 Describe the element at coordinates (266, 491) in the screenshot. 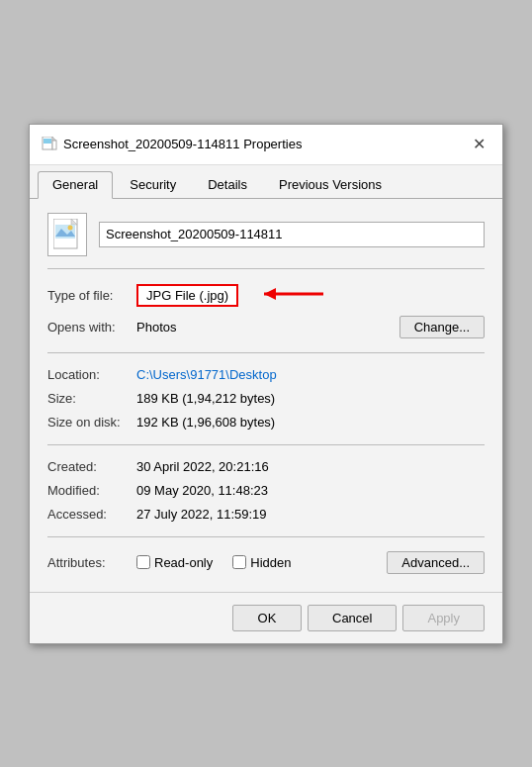

I see `modified-row: Modified: 09 May 2020, 11:48:23` at that location.